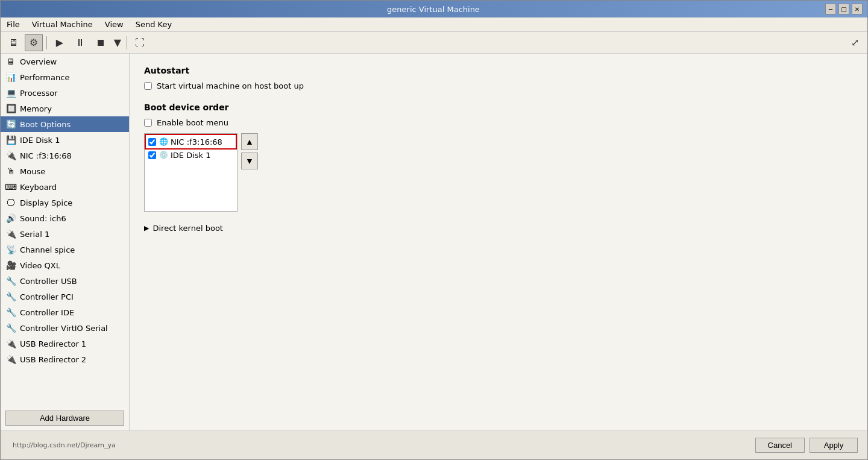 Image resolution: width=868 pixels, height=460 pixels. What do you see at coordinates (47, 250) in the screenshot?
I see `sidebar-label-channel-spice: Channel spice` at bounding box center [47, 250].